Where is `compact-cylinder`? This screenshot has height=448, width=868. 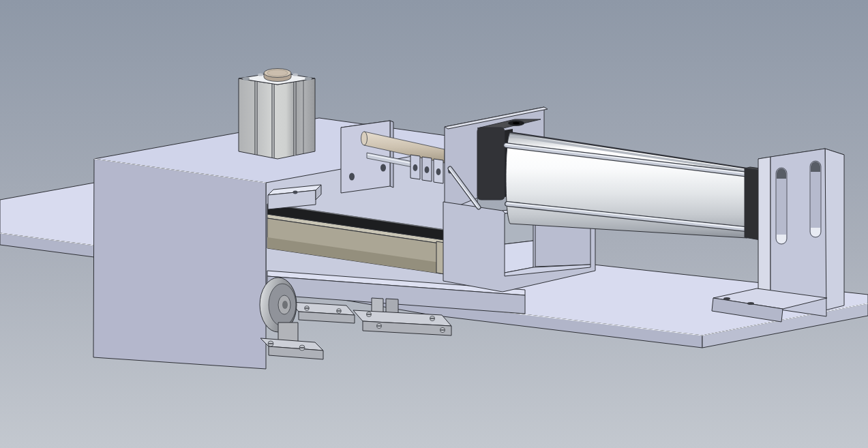 compact-cylinder is located at coordinates (277, 115).